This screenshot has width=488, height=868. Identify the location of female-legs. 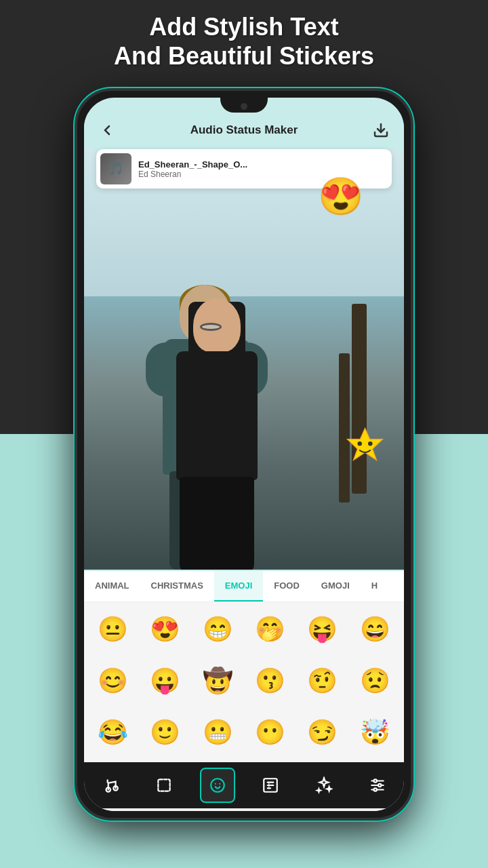
(217, 524).